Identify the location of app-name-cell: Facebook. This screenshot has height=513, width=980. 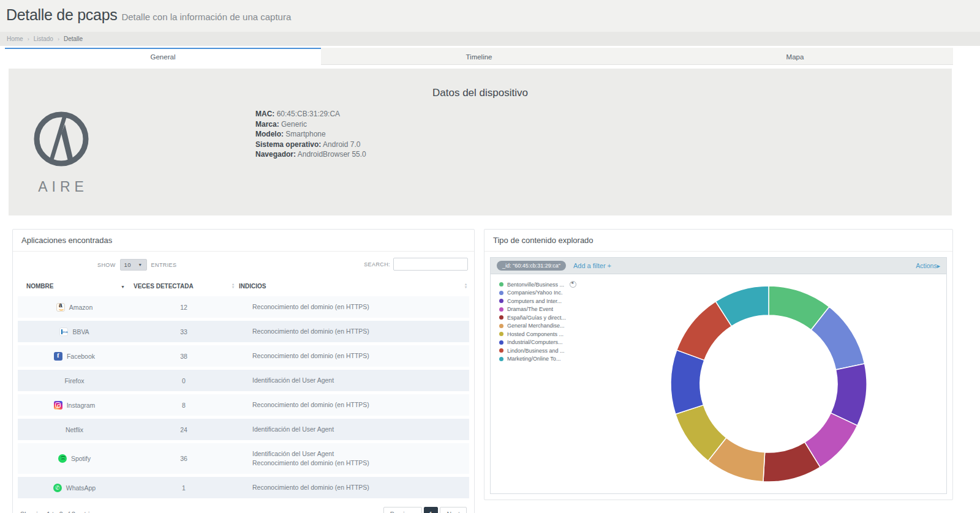
(75, 356).